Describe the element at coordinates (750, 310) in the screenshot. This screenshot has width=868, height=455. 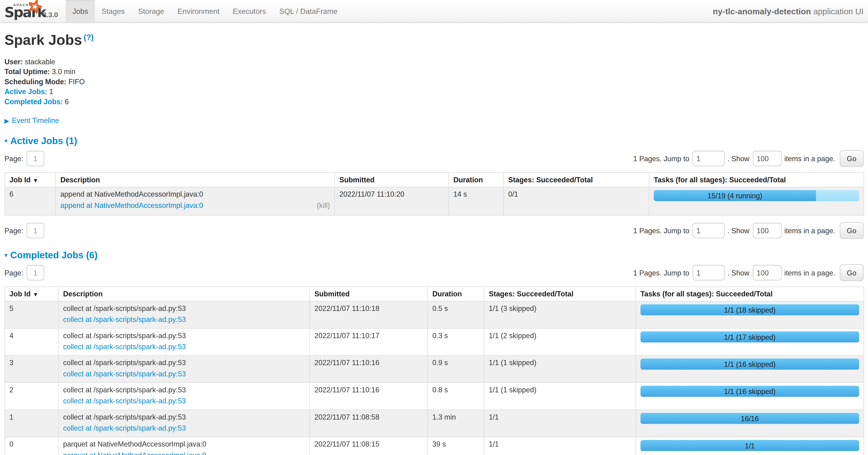
I see `tasks-progress-fill: 1/1 (18 skipped)` at that location.